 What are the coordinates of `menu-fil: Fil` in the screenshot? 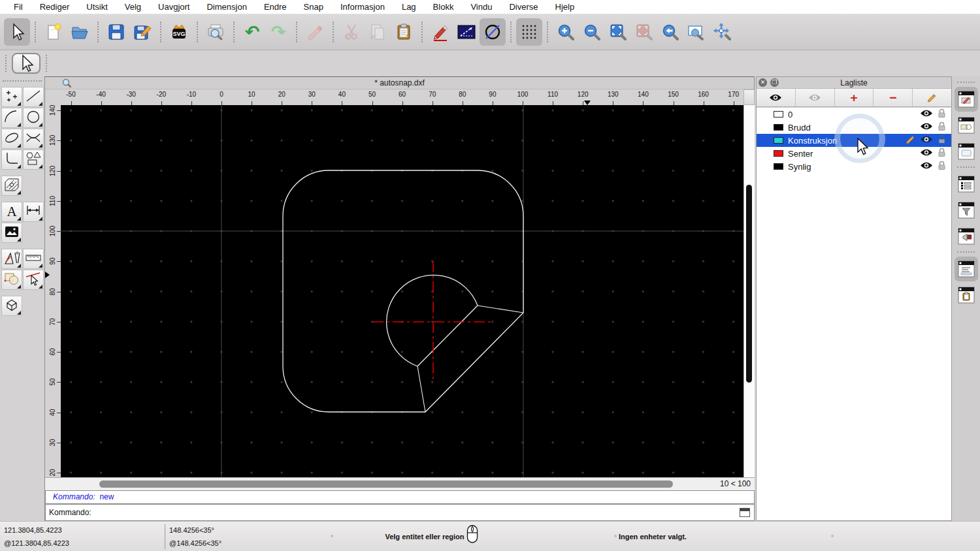 It's located at (18, 7).